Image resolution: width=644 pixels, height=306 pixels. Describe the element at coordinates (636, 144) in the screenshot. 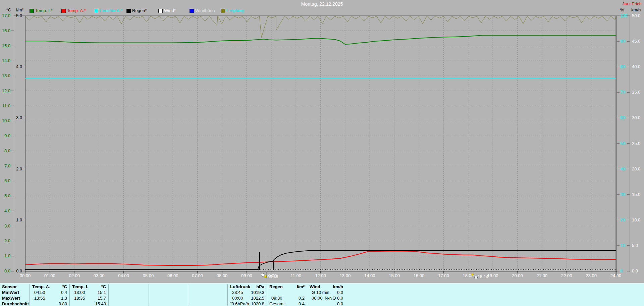

I see `wind-axis-label: 25.0` at that location.